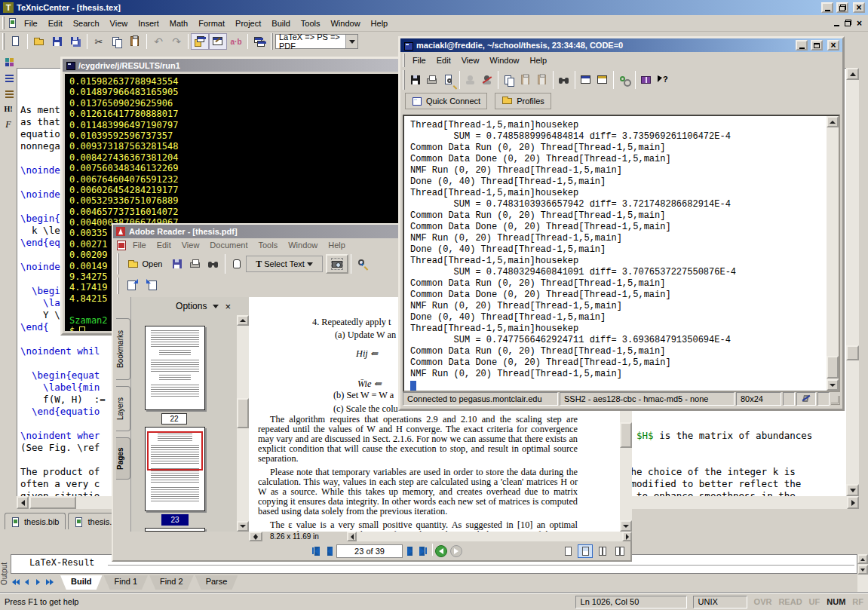 The width and height of the screenshot is (868, 610). What do you see at coordinates (564, 80) in the screenshot?
I see `find-button` at bounding box center [564, 80].